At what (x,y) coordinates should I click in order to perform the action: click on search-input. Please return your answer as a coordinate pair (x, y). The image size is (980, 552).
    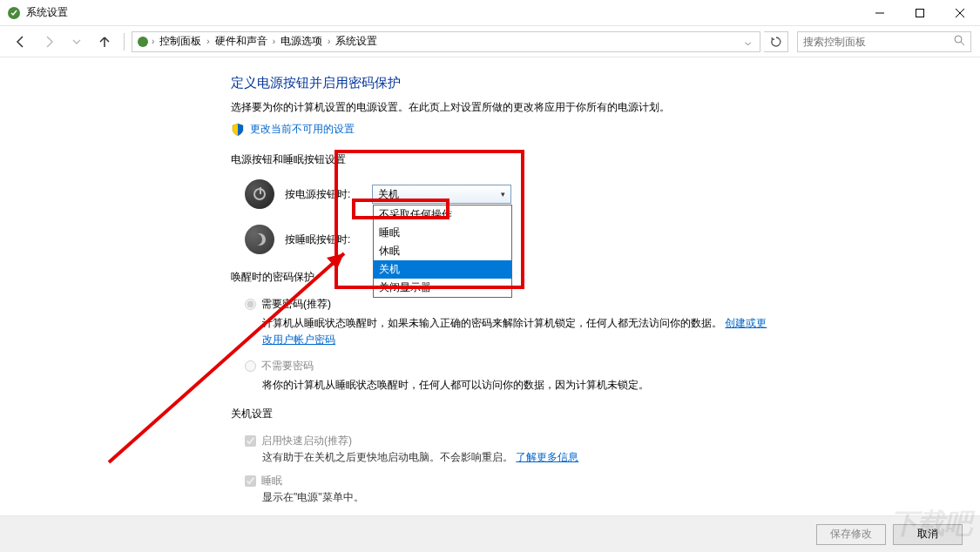
    Looking at the image, I should click on (878, 42).